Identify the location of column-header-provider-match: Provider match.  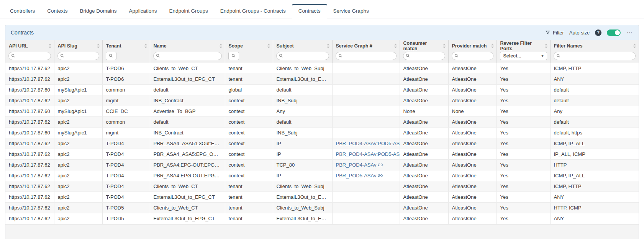
(470, 46).